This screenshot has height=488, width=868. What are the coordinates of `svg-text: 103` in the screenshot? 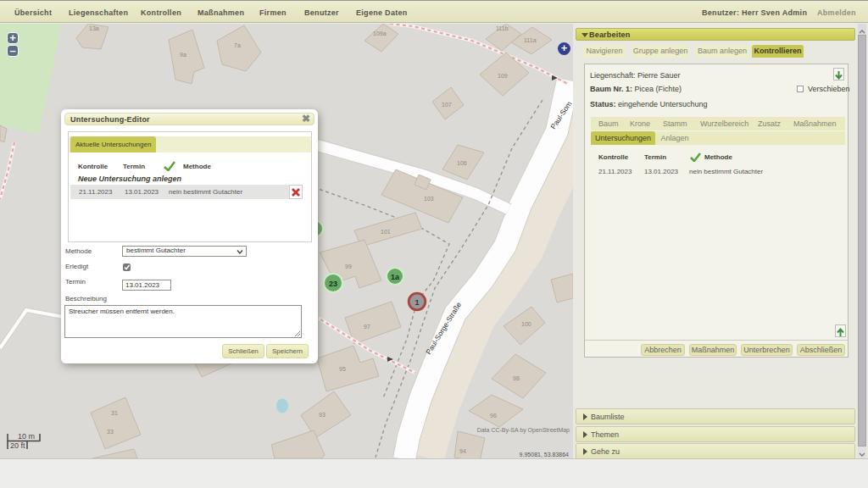 It's located at (429, 198).